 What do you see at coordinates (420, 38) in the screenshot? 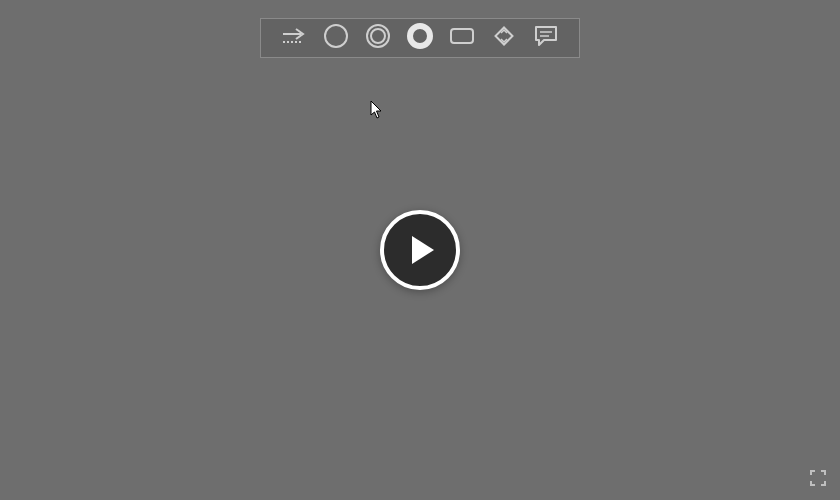
I see `annotation-toolbar` at bounding box center [420, 38].